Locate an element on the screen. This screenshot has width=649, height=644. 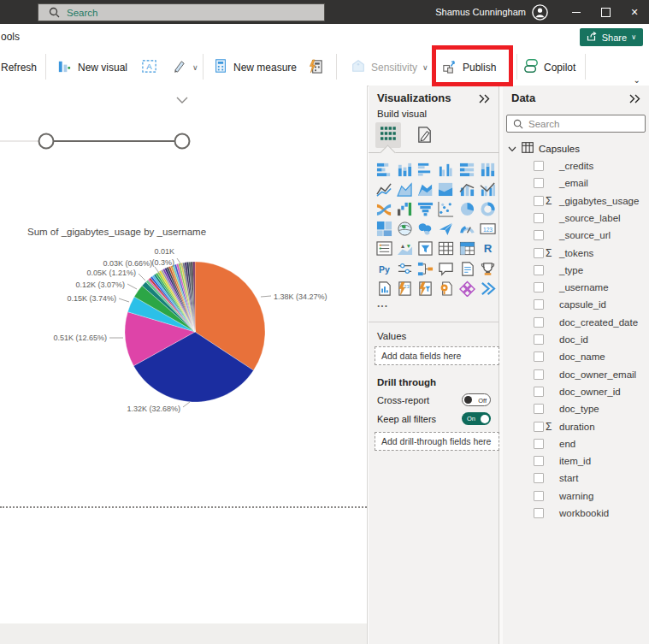
smart-narrative-icon is located at coordinates (467, 269).